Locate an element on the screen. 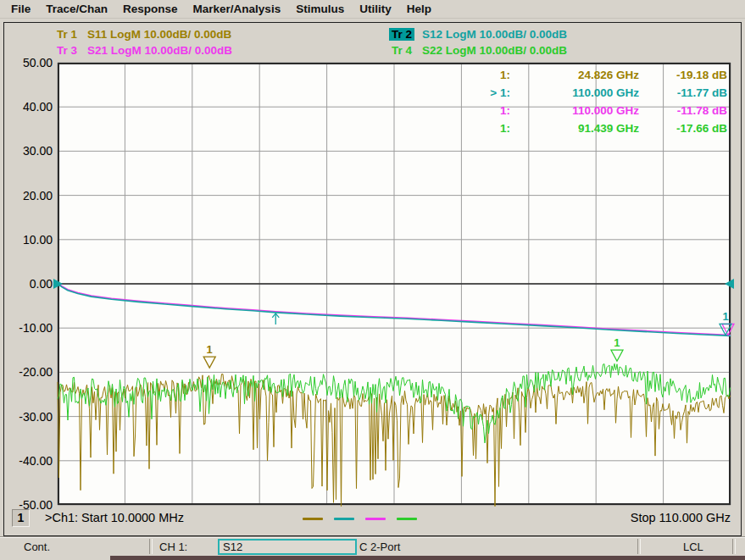 This screenshot has width=745, height=560. measurement-field: S12 is located at coordinates (287, 547).